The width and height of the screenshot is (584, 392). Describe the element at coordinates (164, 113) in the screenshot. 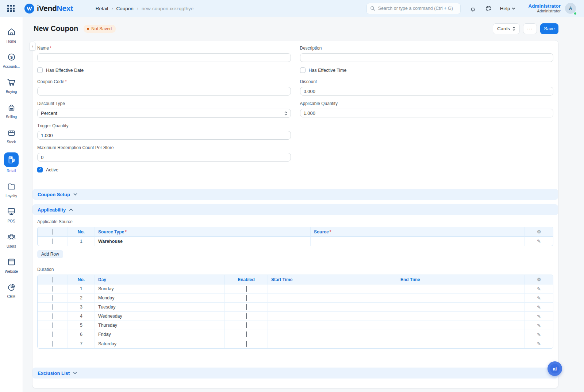

I see `discount-type-select: Percent` at that location.